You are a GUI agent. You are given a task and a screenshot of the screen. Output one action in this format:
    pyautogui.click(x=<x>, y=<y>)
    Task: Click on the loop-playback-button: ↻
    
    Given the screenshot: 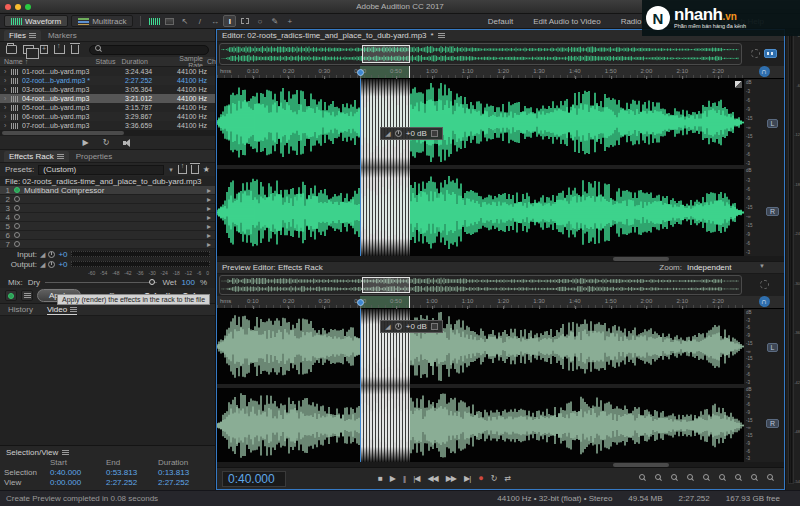 What is the action you would take?
    pyautogui.click(x=494, y=479)
    